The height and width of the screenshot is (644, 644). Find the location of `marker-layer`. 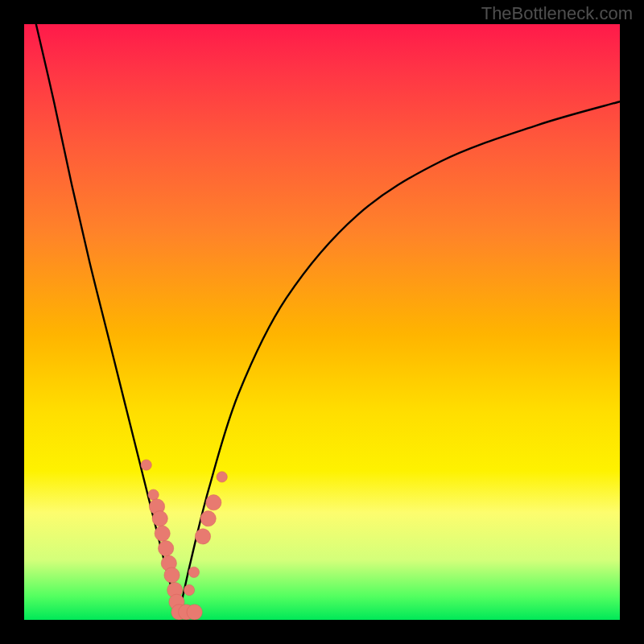

marker-layer is located at coordinates (184, 539).